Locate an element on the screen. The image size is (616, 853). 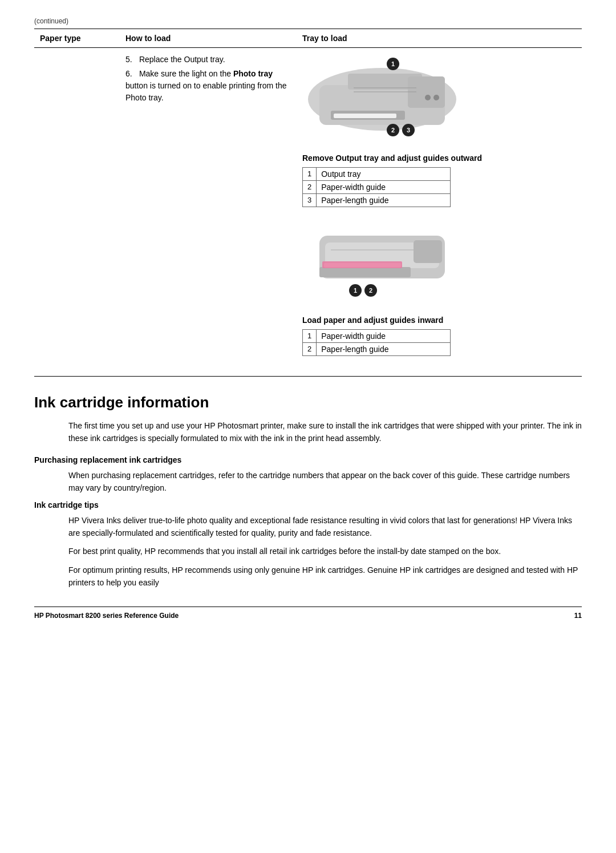
legend-row-b1: 1 Paper-width guide is located at coordinates (376, 337).